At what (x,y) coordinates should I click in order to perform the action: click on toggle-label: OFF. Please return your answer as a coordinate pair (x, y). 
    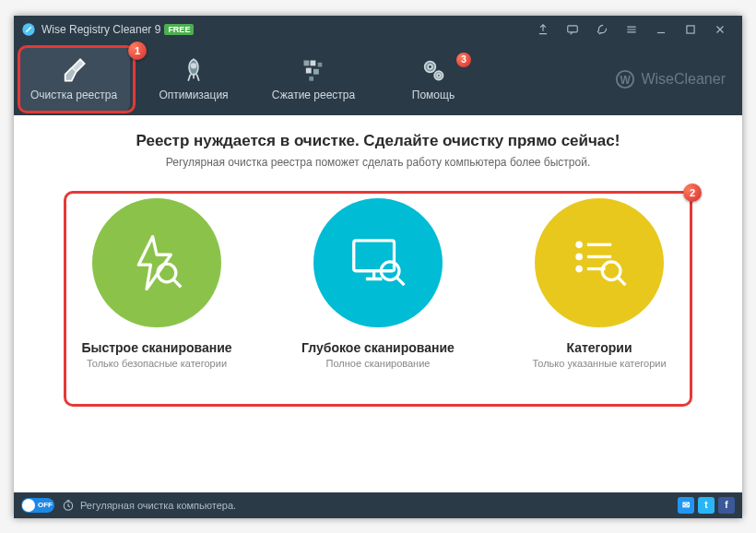
    Looking at the image, I should click on (45, 505).